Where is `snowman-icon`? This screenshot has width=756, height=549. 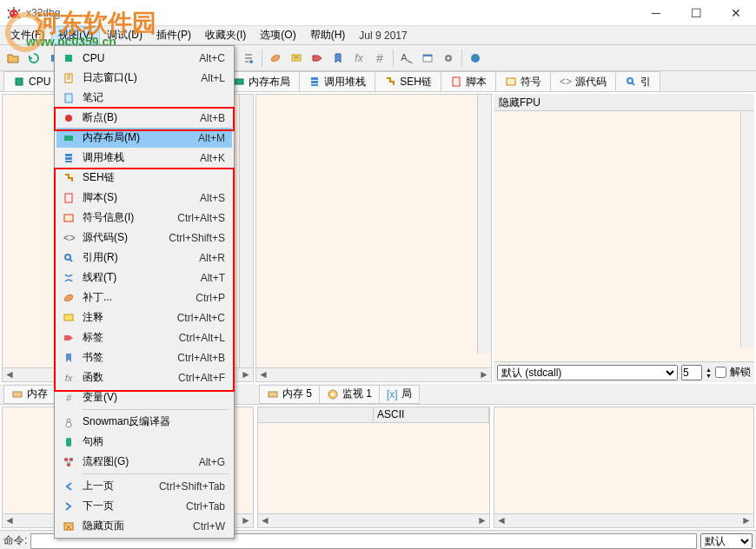
snowman-icon is located at coordinates (69, 422).